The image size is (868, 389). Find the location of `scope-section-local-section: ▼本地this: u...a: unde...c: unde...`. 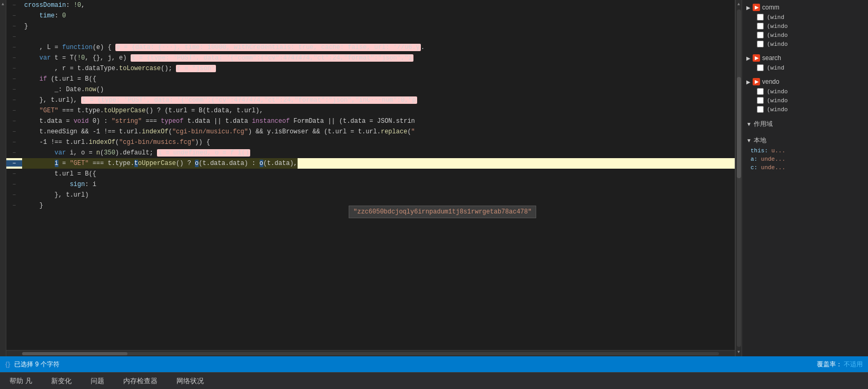

scope-section-local-section: ▼本地this: u...a: unde...c: unde... is located at coordinates (805, 153).